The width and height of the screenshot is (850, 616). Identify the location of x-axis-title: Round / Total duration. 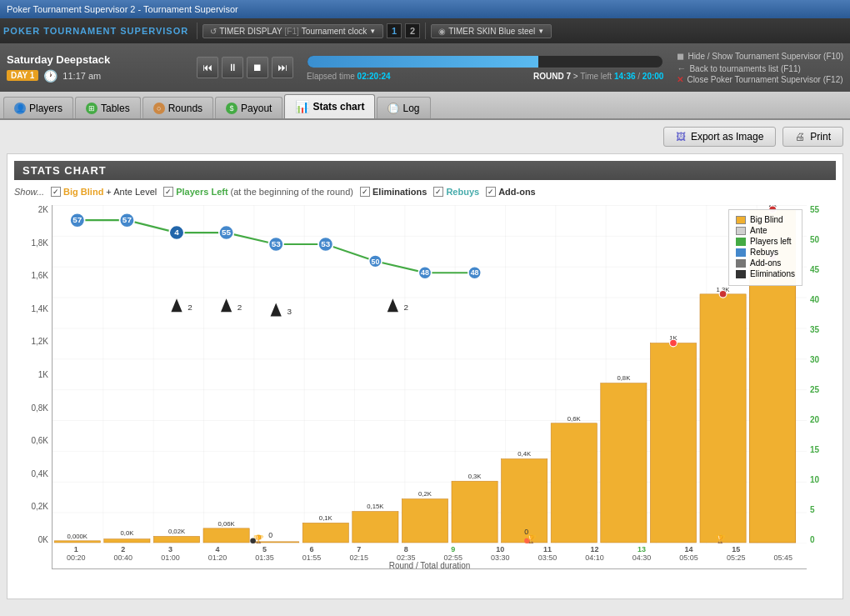
(430, 565).